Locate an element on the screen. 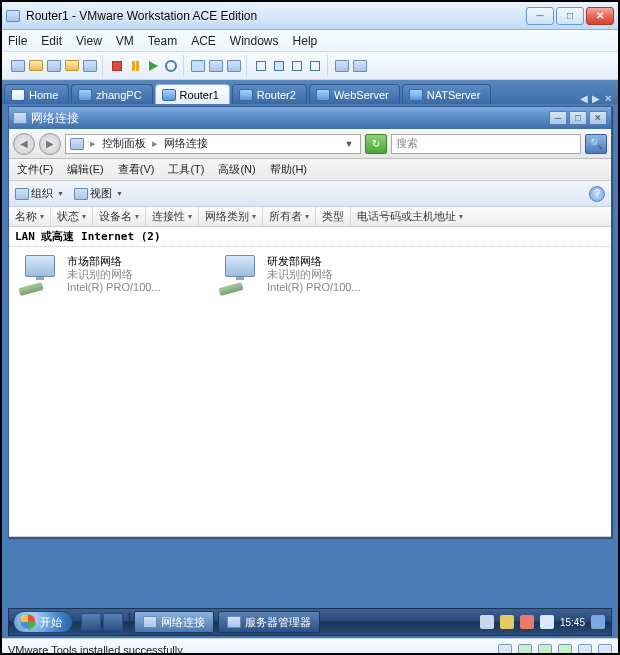  col-name: 名称 is located at coordinates (30, 216).